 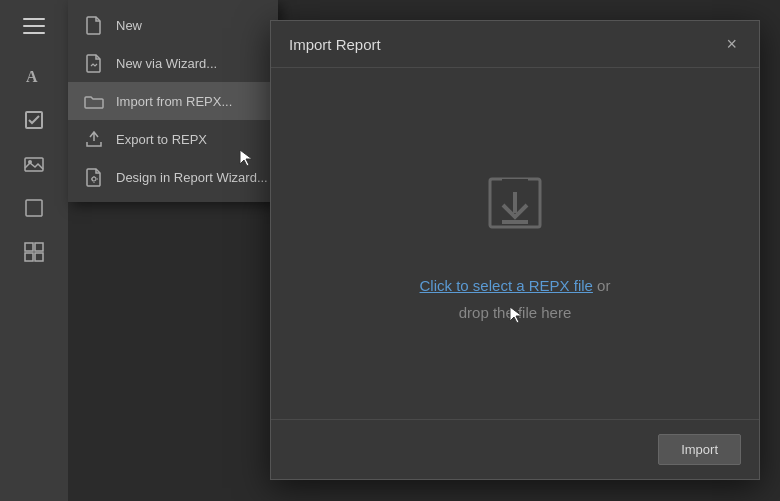 What do you see at coordinates (515, 449) in the screenshot?
I see `modal-footer: Import` at bounding box center [515, 449].